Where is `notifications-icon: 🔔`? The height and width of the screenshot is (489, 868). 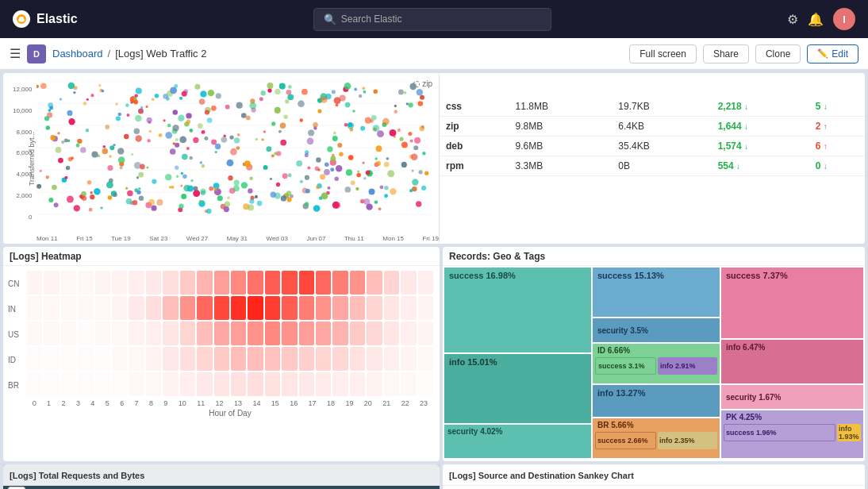 notifications-icon: 🔔 is located at coordinates (816, 19).